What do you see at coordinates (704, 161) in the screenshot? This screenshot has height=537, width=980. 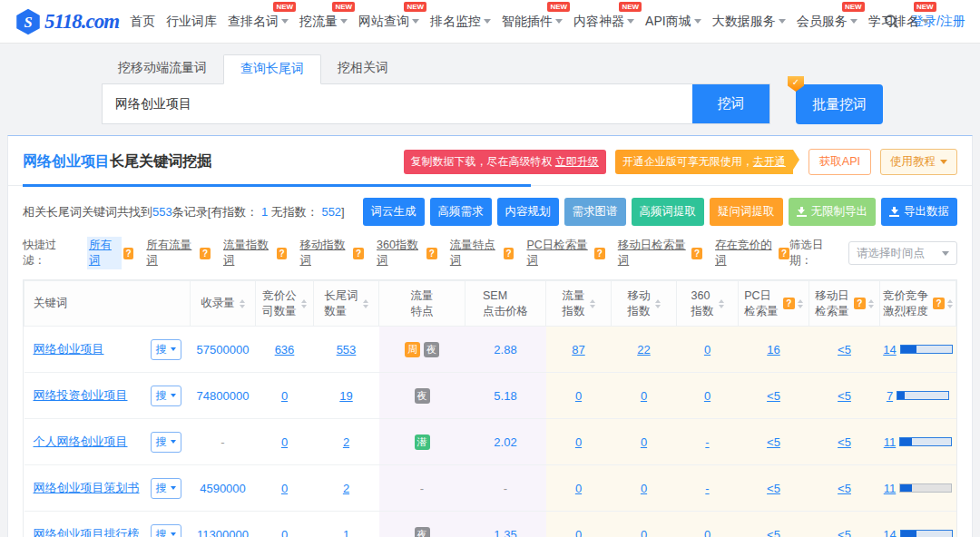 I see `enterprise-promo-banner: 开通企业版可享无限使用，去开通` at bounding box center [704, 161].